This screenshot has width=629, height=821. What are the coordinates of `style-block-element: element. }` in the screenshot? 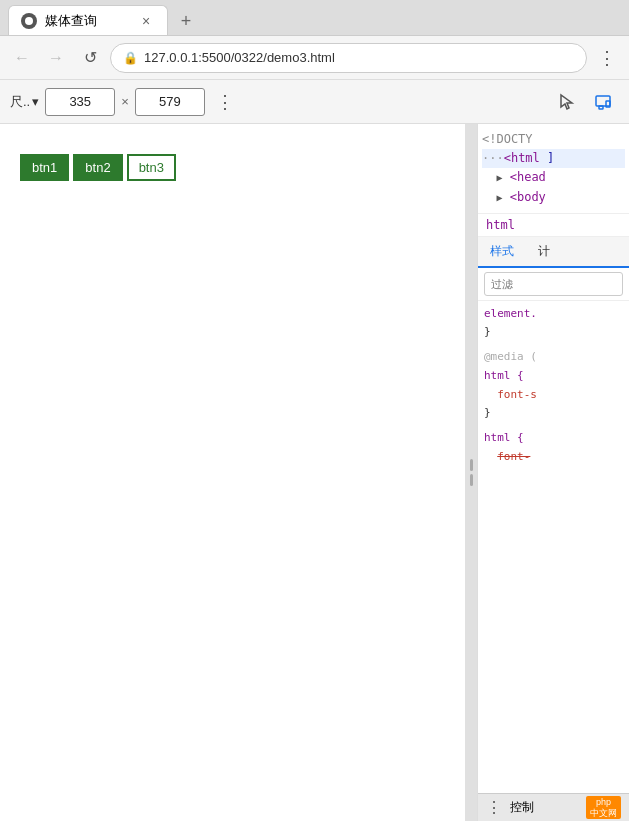 It's located at (554, 324).